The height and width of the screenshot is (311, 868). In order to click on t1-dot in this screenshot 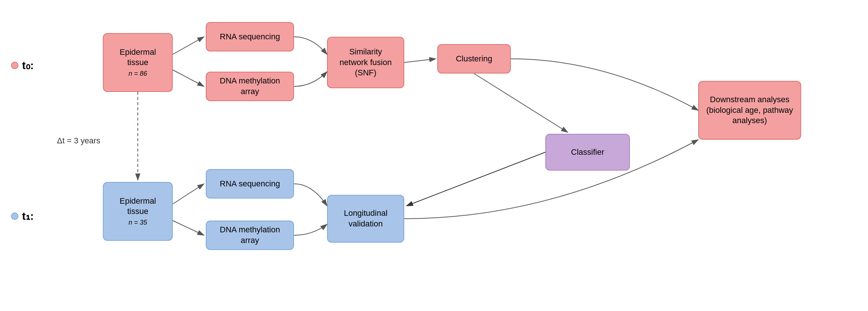, I will do `click(15, 216)`.